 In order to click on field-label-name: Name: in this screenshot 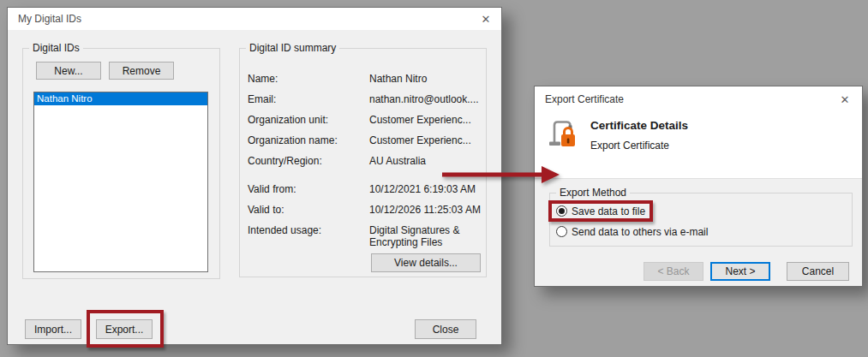, I will do `click(262, 79)`.